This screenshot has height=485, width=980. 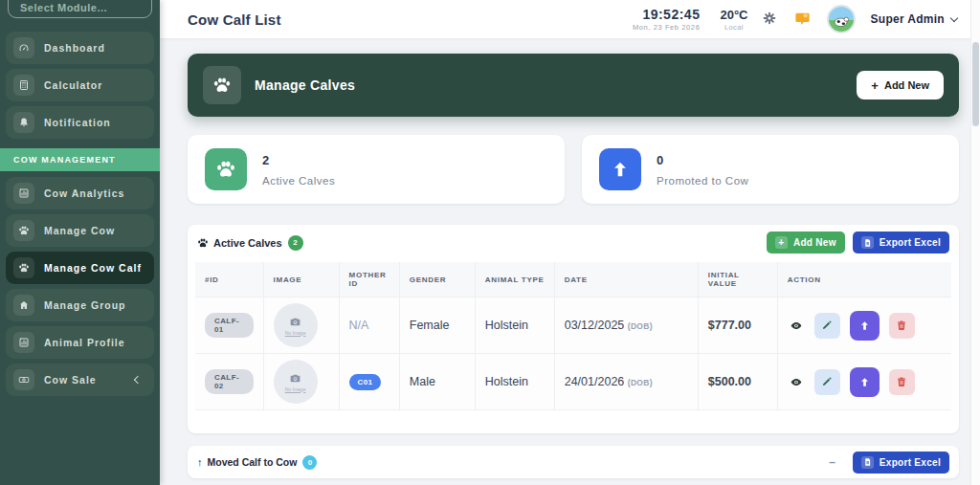 I want to click on moved-card-title: ↑ Moved Calf to Cow, so click(x=247, y=462).